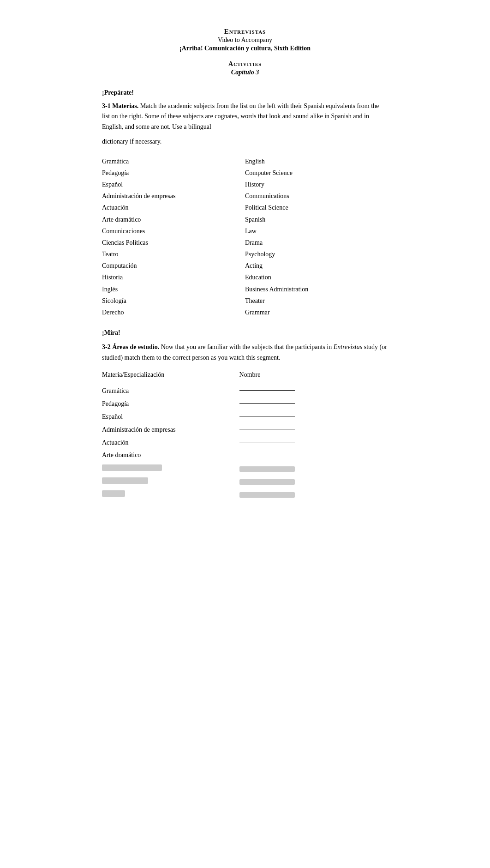 The height and width of the screenshot is (868, 490). What do you see at coordinates (169, 231) in the screenshot?
I see `list-item: Comunicaciones` at bounding box center [169, 231].